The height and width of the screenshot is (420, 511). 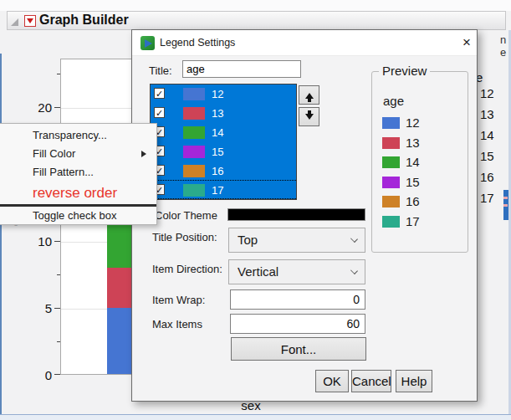 I want to click on title-field-label: Title:, so click(x=161, y=70).